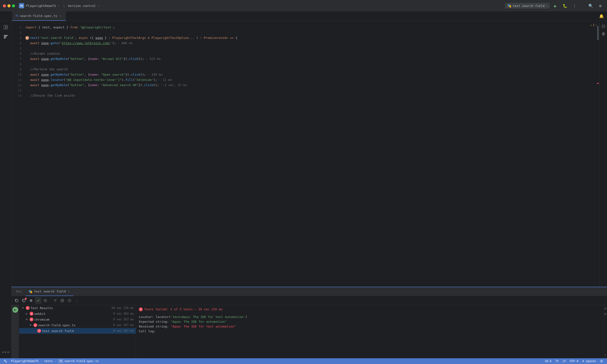  What do you see at coordinates (605, 355) in the screenshot?
I see `expand-right-button: ›` at bounding box center [605, 355].